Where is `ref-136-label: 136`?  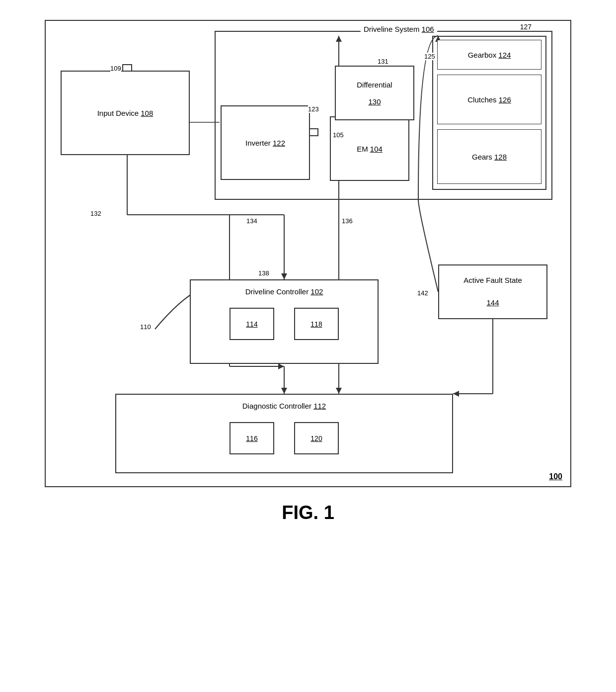
ref-136-label: 136 is located at coordinates (347, 221).